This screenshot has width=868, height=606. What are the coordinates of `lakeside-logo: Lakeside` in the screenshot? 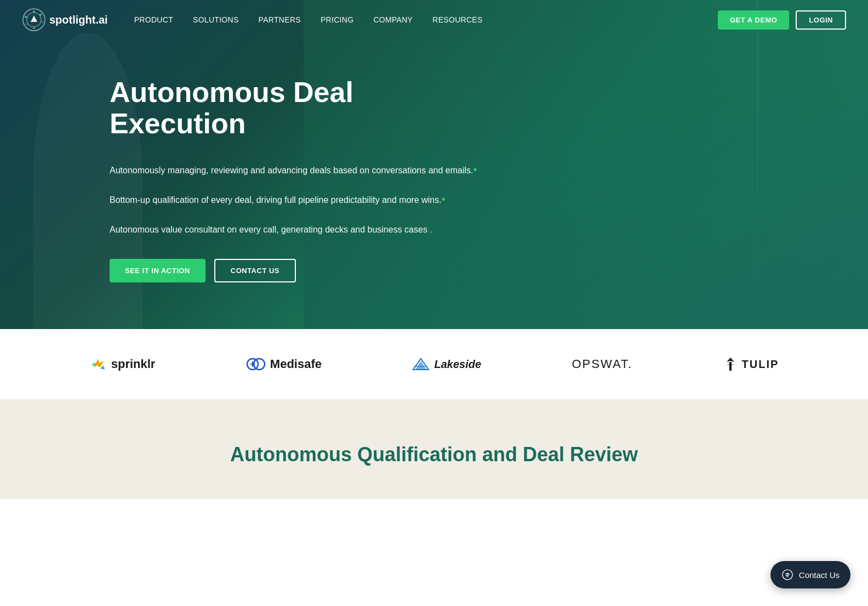 It's located at (447, 364).